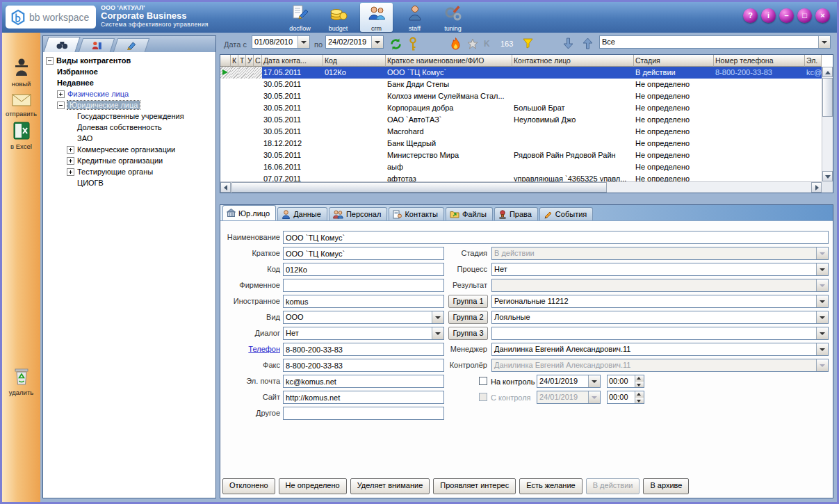  Describe the element at coordinates (566, 214) in the screenshot. I see `tab-events: События` at that location.